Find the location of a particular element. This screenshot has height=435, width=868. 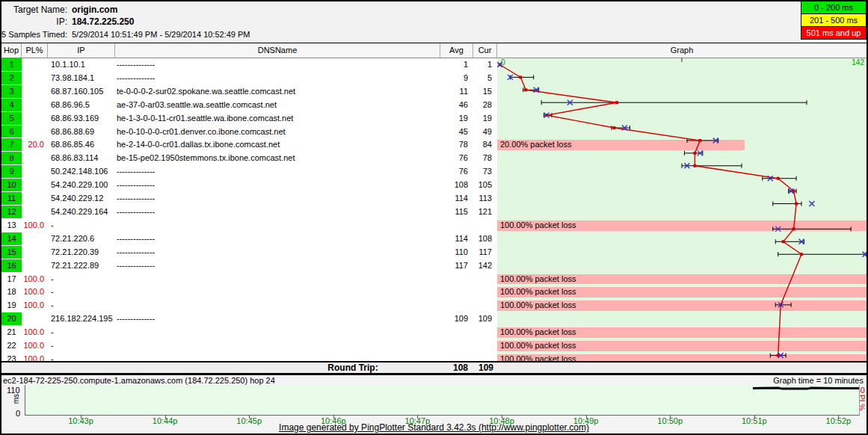

footer-credit: Image generated by PingPlotter Standard … is located at coordinates (434, 428).